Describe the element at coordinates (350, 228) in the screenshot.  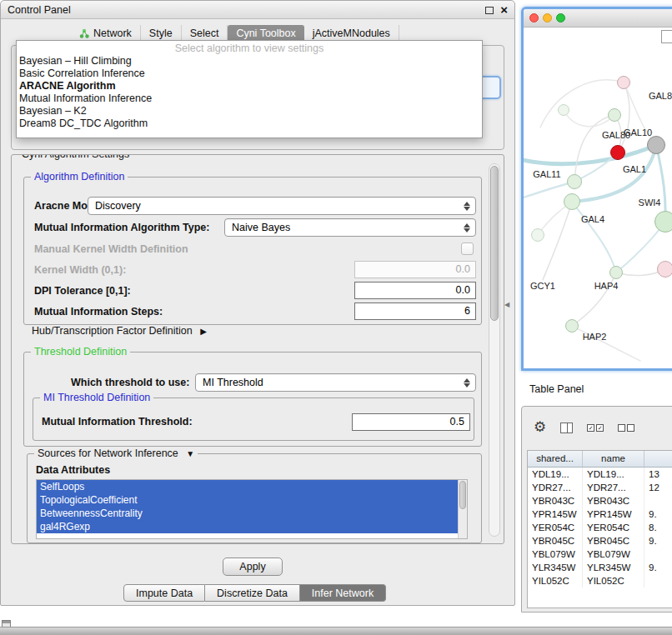
I see `mi-type-select: Naive Bayes` at that location.